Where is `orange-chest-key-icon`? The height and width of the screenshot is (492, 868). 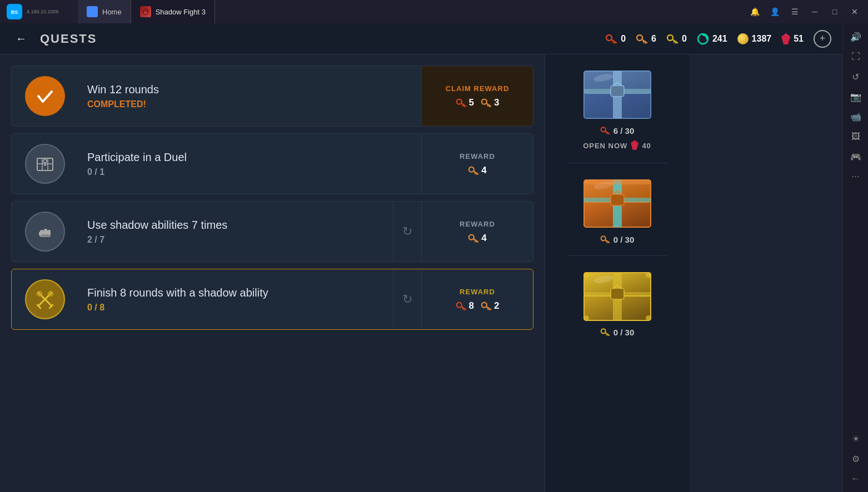 orange-chest-key-icon is located at coordinates (605, 239).